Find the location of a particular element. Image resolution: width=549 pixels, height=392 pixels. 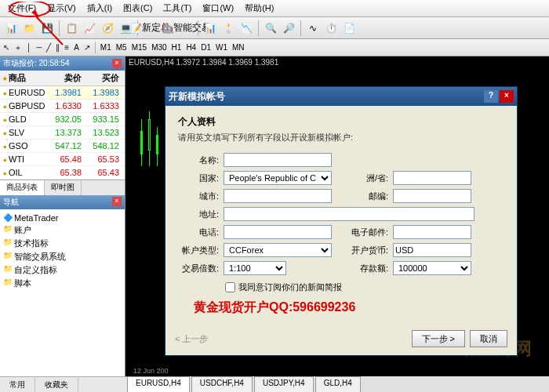

menu-tools: 工具(T) is located at coordinates (177, 8).